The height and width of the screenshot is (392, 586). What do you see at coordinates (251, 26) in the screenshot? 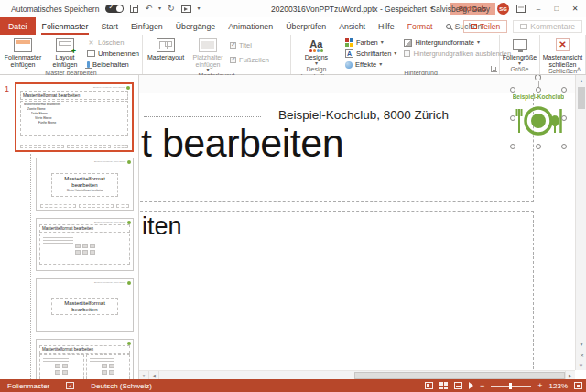
I see `tab-animationen: Animationen` at bounding box center [251, 26].